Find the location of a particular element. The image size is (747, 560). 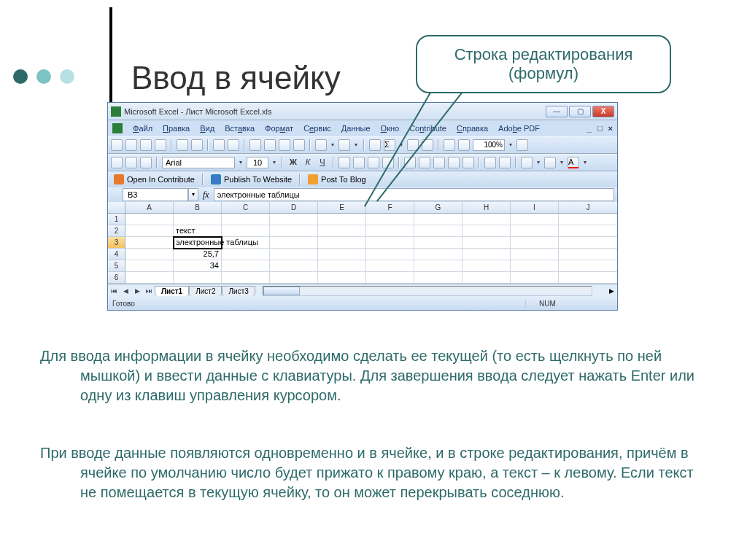

menu-view: Вид is located at coordinates (207, 128).